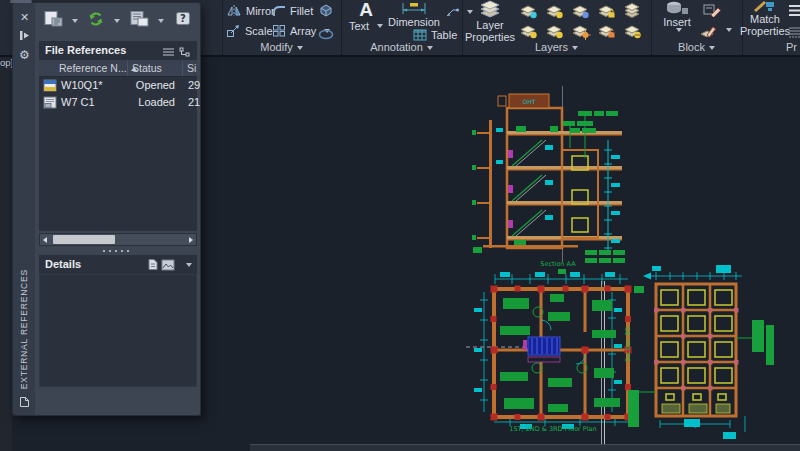 The width and height of the screenshot is (800, 451). What do you see at coordinates (677, 8) in the screenshot?
I see `insert-icon` at bounding box center [677, 8].